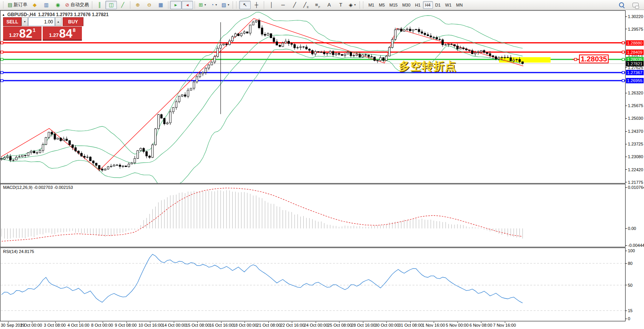 This screenshot has height=329, width=644. Describe the element at coordinates (62, 34) in the screenshot. I see `buy-price-button: 1.27 84 8` at that location.